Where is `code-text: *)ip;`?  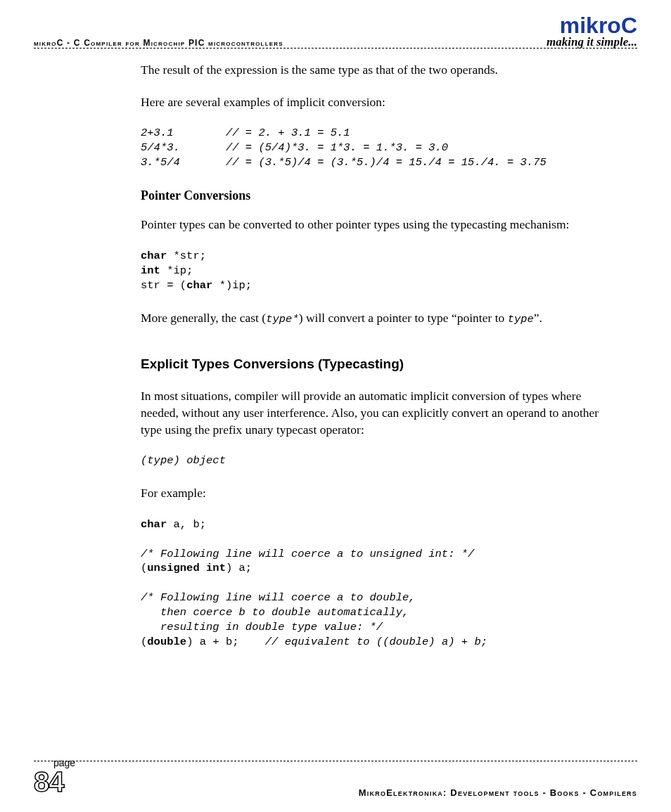 code-text: *)ip; is located at coordinates (232, 285).